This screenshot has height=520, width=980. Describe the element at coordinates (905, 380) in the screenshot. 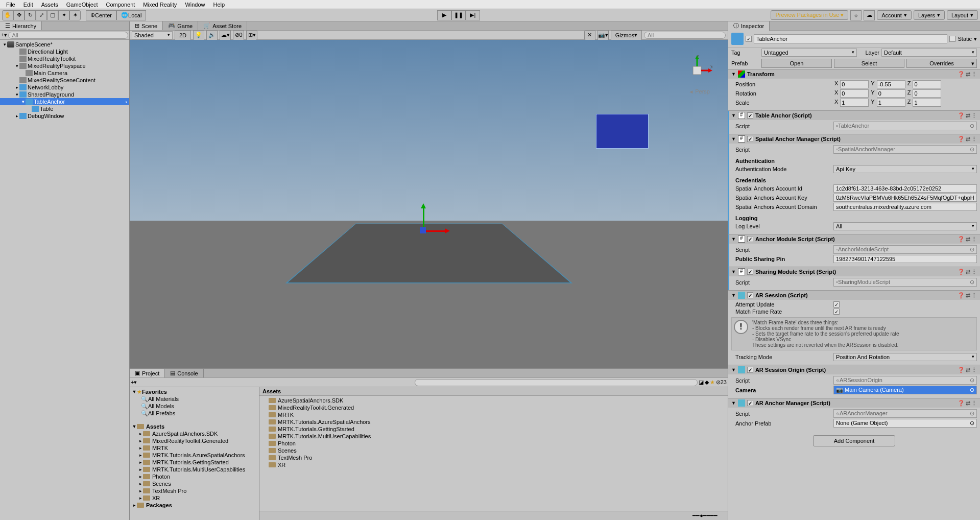

I see `arsessionorigin-script: ⟐ARSessionOrigin⊙` at that location.